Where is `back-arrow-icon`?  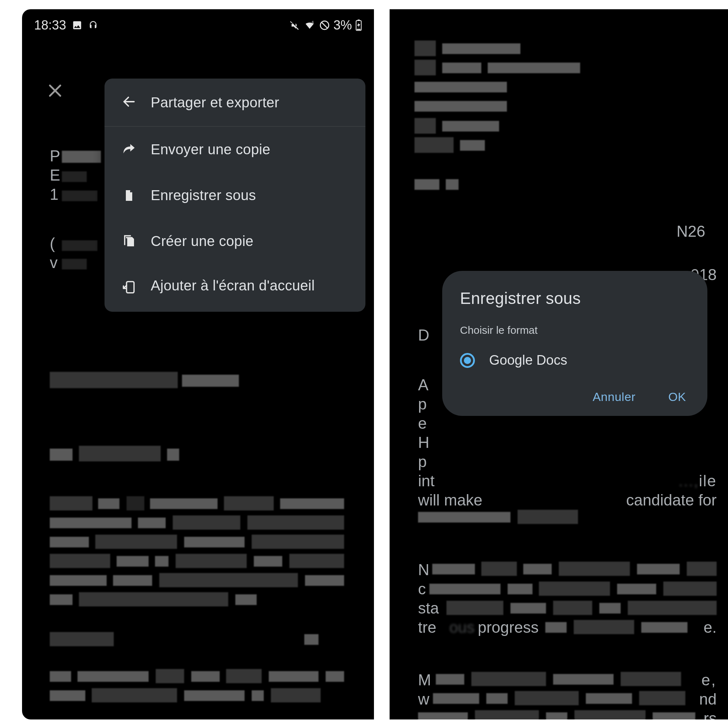 back-arrow-icon is located at coordinates (129, 102).